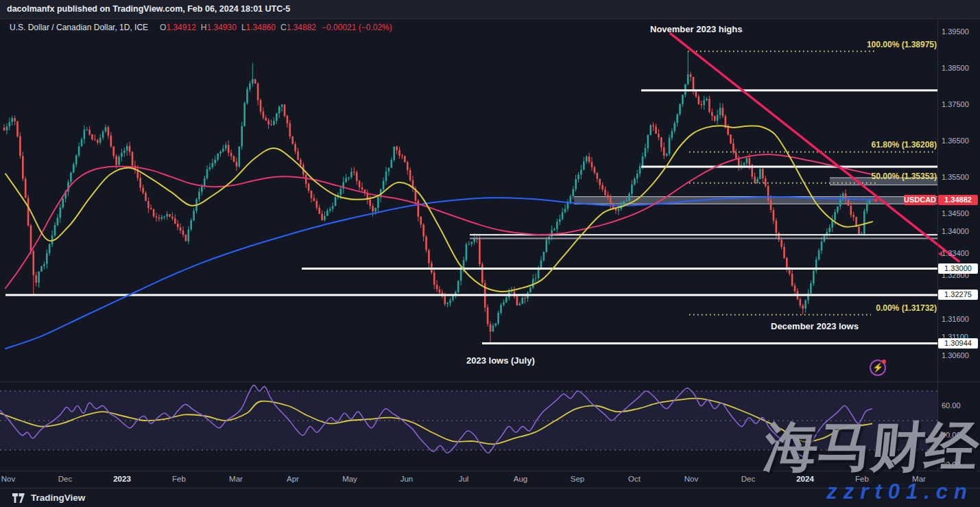 Image resolution: width=980 pixels, height=507 pixels. Describe the element at coordinates (696, 29) in the screenshot. I see `annotation-november-2023-highs: November 2023 highs` at that location.